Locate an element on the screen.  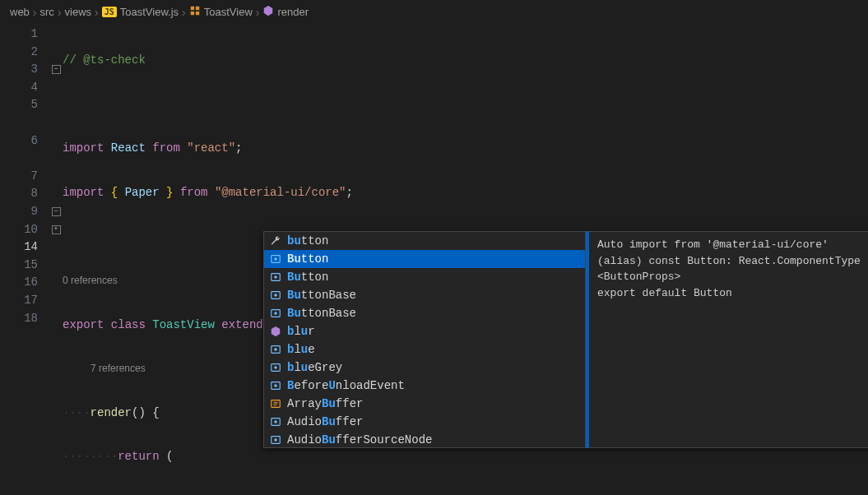
fold-expand-icon: + is located at coordinates (56, 230).